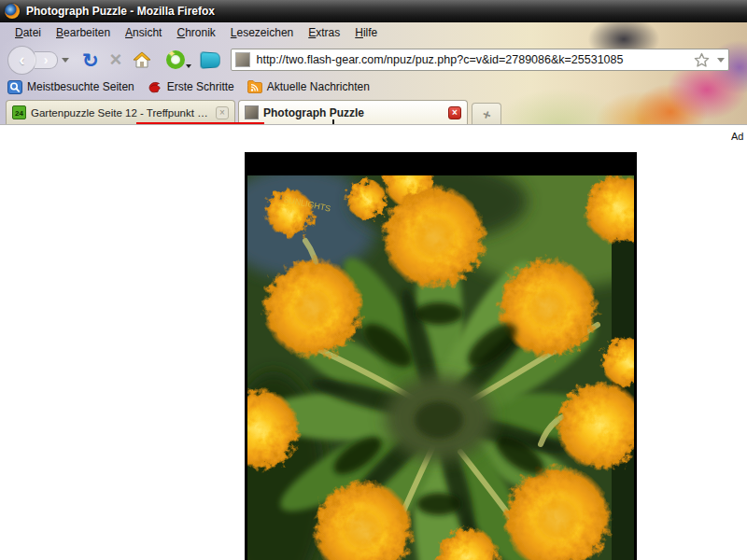  I want to click on bookmark-label: Aktuelle Nachrichten, so click(318, 87).